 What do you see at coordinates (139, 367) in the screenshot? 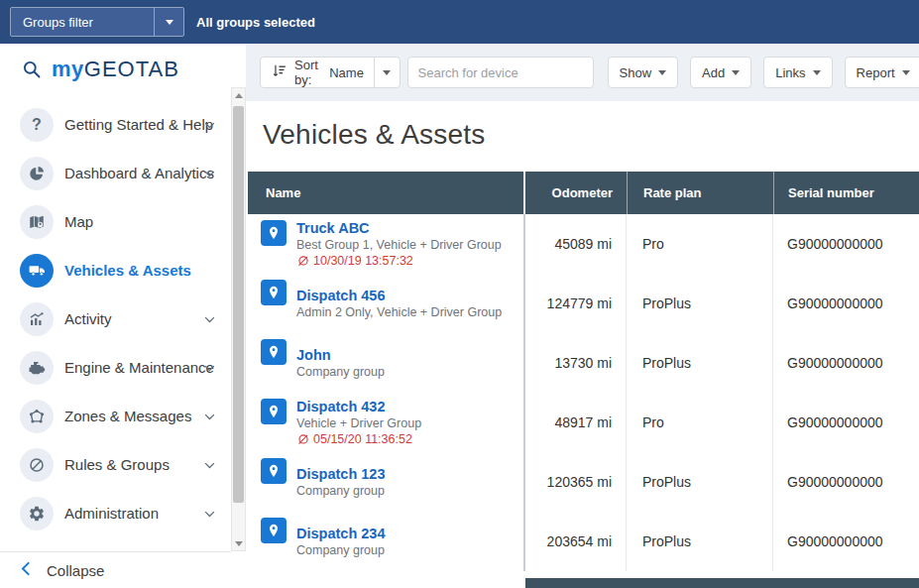
I see `sidebar-item-label: Engine & Maintenance` at bounding box center [139, 367].